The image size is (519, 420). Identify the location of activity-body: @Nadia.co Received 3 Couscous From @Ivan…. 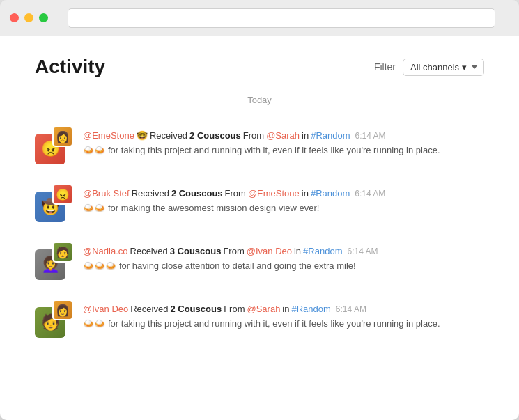
(284, 256).